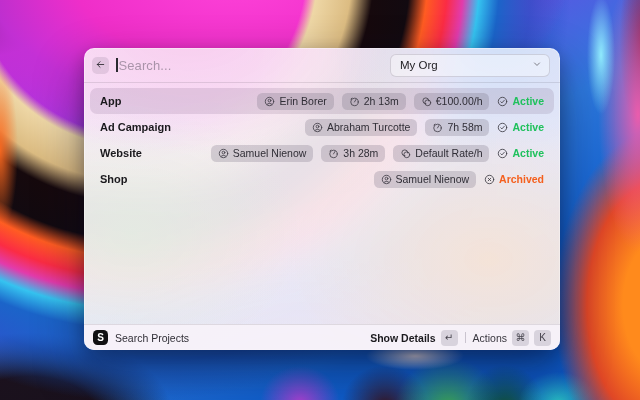  What do you see at coordinates (100, 338) in the screenshot?
I see `app-logo-icon: S` at bounding box center [100, 338].